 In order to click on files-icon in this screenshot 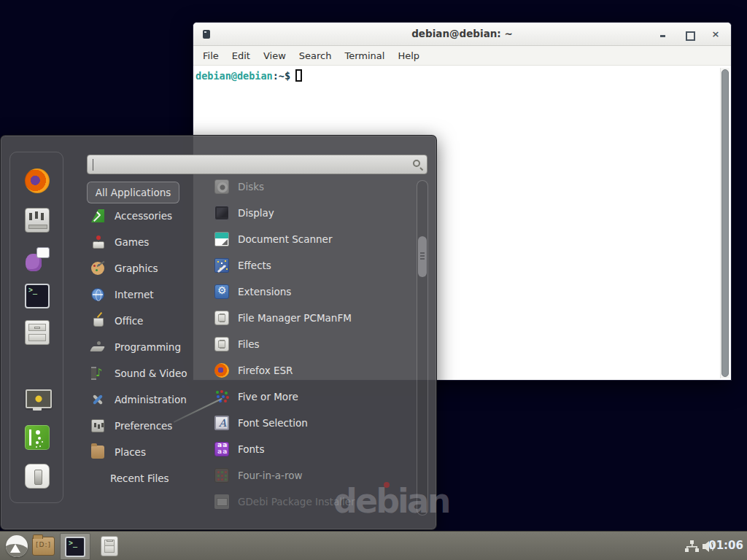, I will do `click(222, 344)`.